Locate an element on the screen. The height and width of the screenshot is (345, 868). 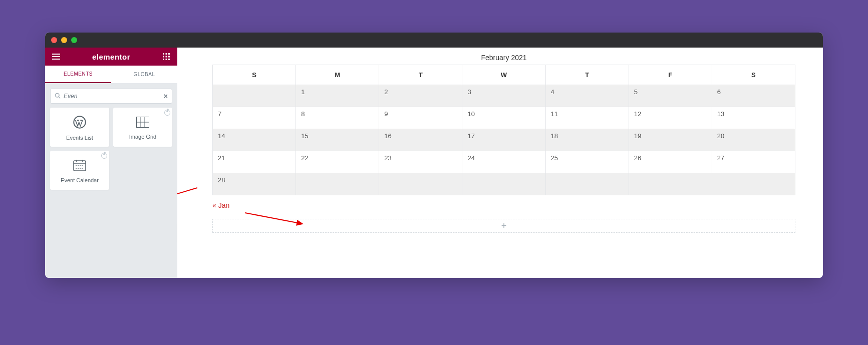
calendar-cell: 20 is located at coordinates (753, 140).